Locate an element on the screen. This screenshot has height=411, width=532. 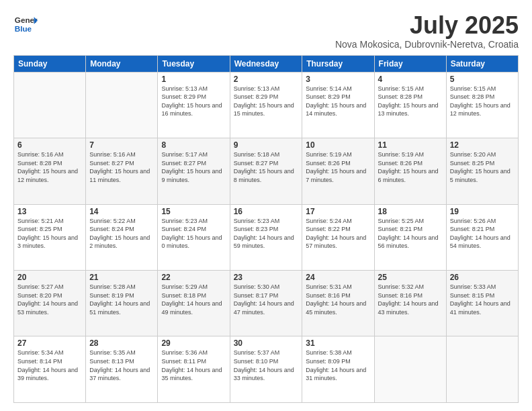
calendar-cell: 19Sunrise: 5:26 AM Sunset: 8:21 PM Dayli… is located at coordinates (482, 237).